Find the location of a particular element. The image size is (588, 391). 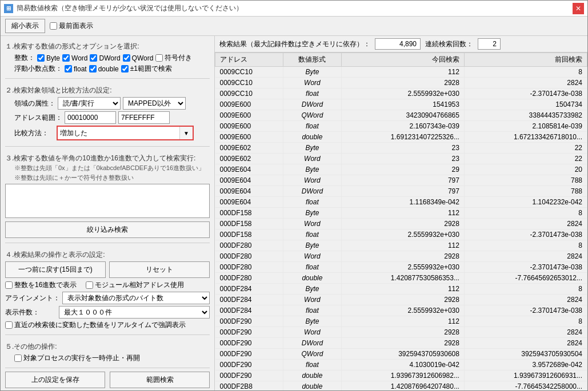

word-checkbox is located at coordinates (66, 58).